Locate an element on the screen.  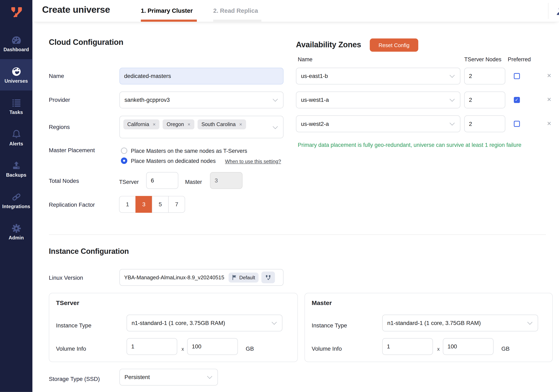
sidebar-item-label: Alerts is located at coordinates (16, 144).